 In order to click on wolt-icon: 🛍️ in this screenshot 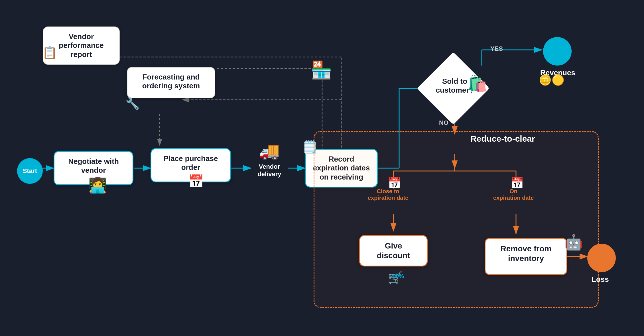, I will do `click(478, 84)`.